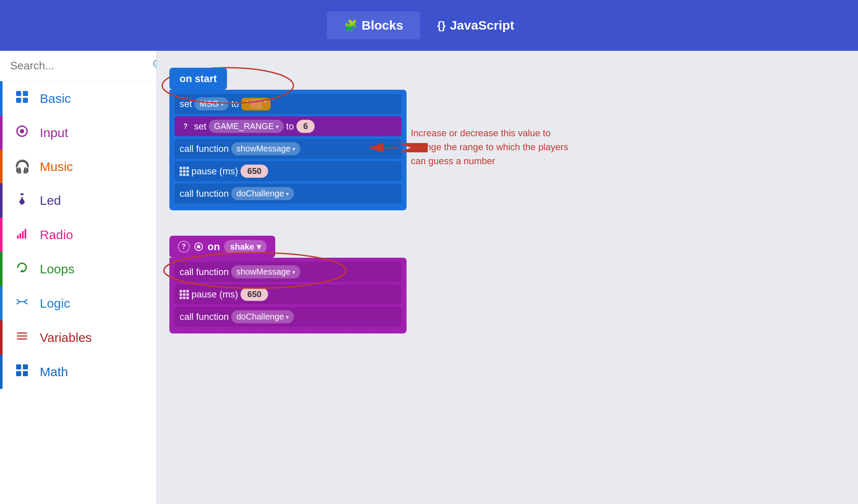  Describe the element at coordinates (22, 234) in the screenshot. I see `radio-icon` at that location.